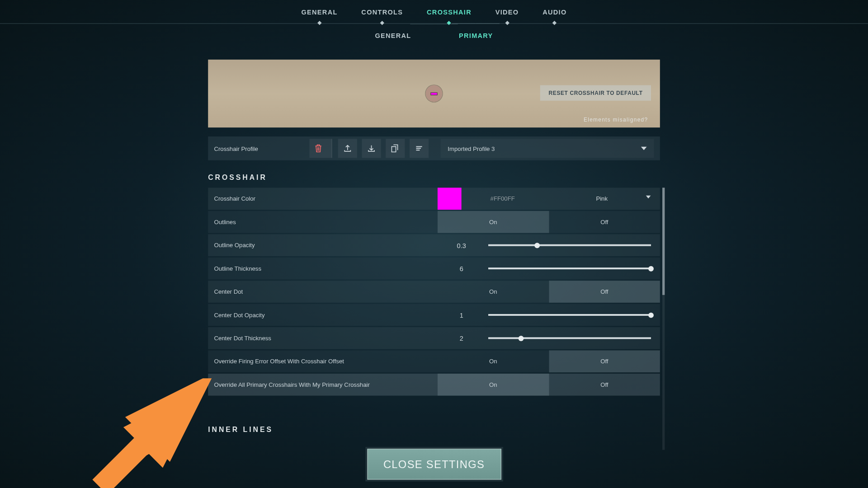 The height and width of the screenshot is (488, 868). Describe the element at coordinates (371, 148) in the screenshot. I see `import-profile-button` at that location.